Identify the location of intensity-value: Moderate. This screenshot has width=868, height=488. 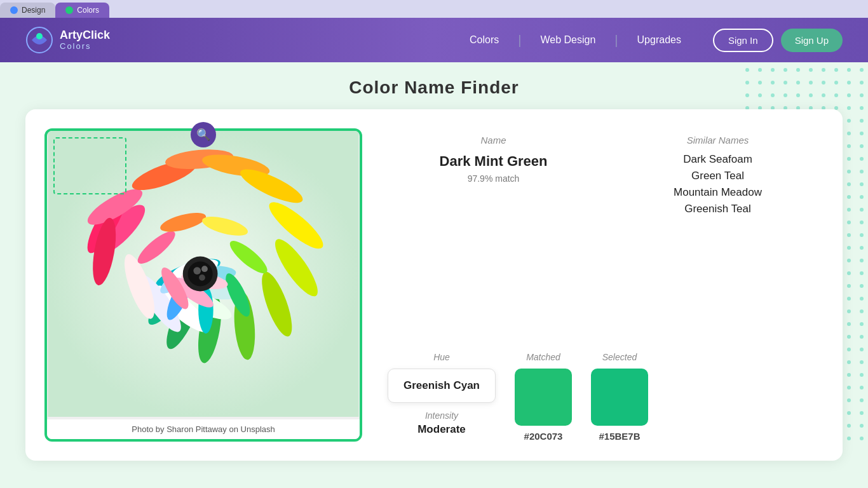
(442, 430).